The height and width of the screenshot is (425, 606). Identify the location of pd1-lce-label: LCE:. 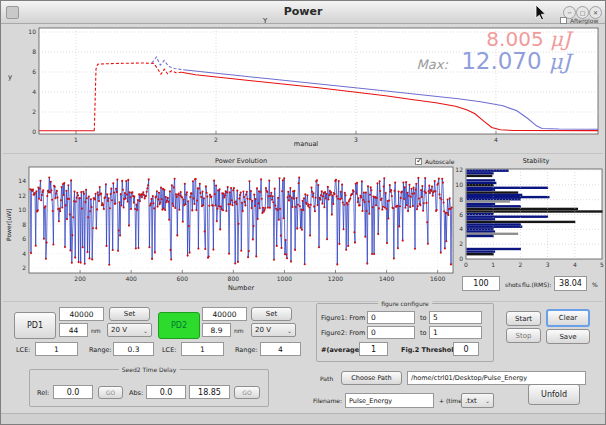
(23, 350).